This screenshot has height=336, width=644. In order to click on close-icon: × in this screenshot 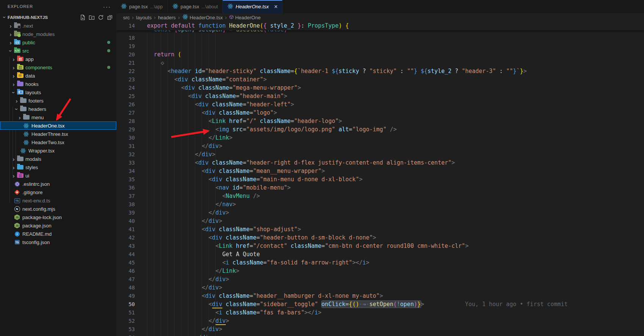, I will do `click(276, 7)`.